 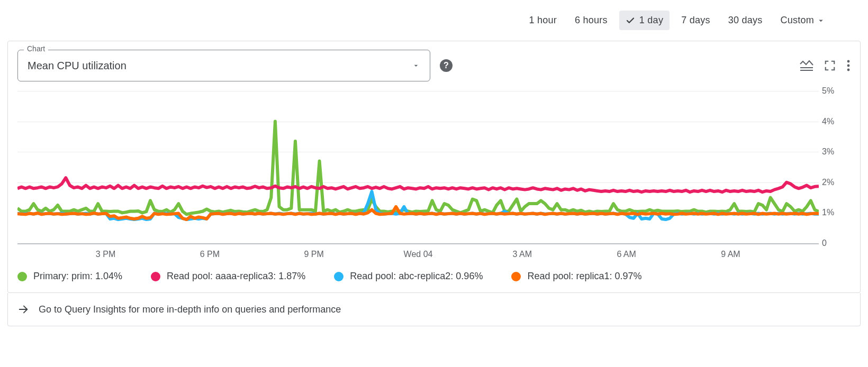 I want to click on chart-select: Mean CPU utilization, so click(x=224, y=66).